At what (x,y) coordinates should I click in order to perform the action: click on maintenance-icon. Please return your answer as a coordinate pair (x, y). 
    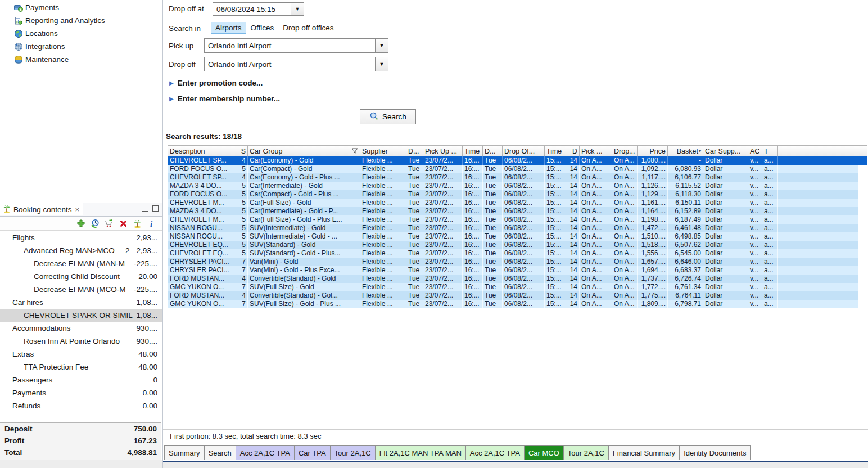
    Looking at the image, I should click on (18, 60).